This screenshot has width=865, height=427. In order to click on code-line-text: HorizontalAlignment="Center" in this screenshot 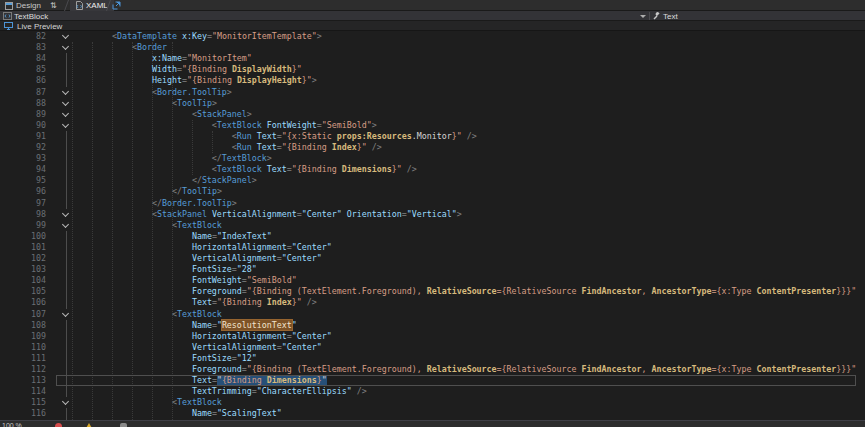, I will do `click(202, 336)`.